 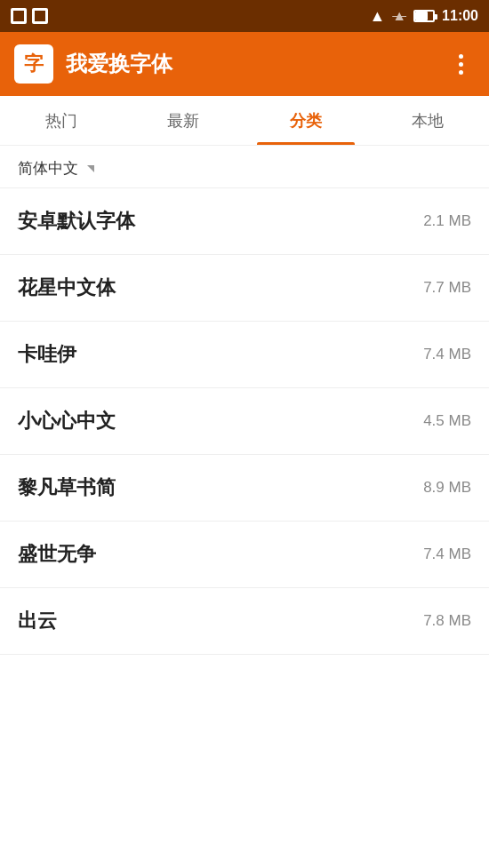 I want to click on font-list-item: 花星中文体7.7 MB, so click(x=244, y=288).